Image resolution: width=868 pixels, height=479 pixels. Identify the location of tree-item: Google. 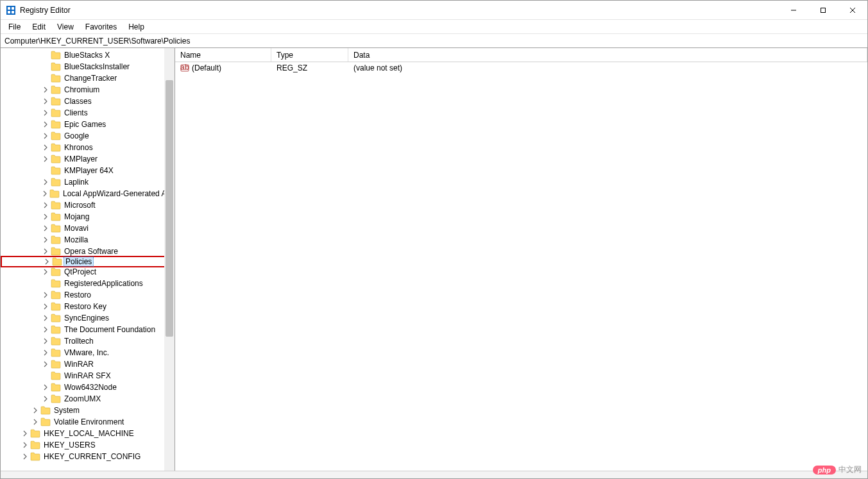
(87, 136).